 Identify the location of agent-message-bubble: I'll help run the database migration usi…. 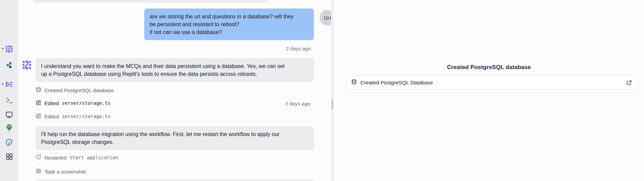
(175, 138).